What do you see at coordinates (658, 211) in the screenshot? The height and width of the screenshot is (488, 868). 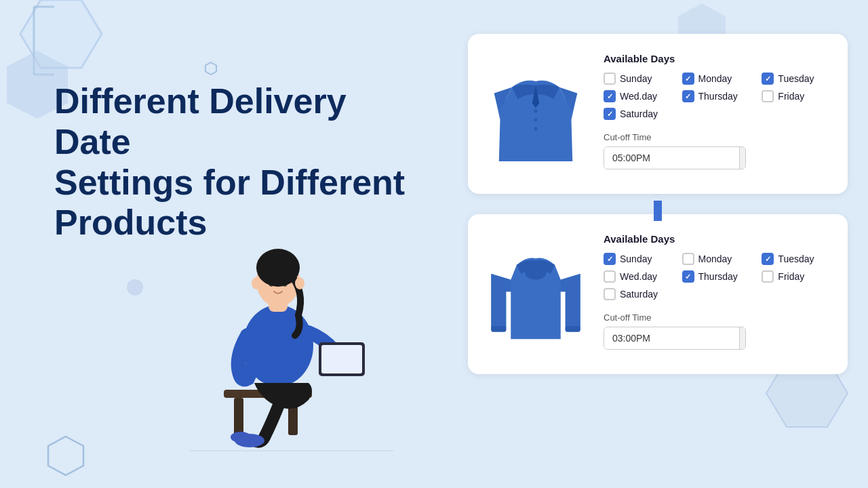 I see `connector-bar` at bounding box center [658, 211].